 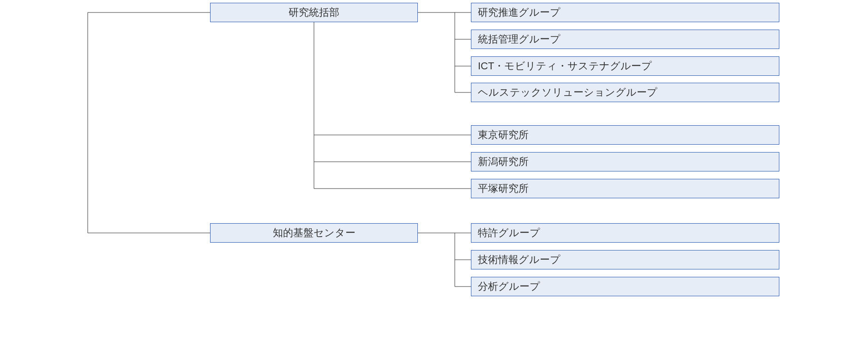 I want to click on ipgroup-patent: 特許グループ, so click(x=625, y=233).